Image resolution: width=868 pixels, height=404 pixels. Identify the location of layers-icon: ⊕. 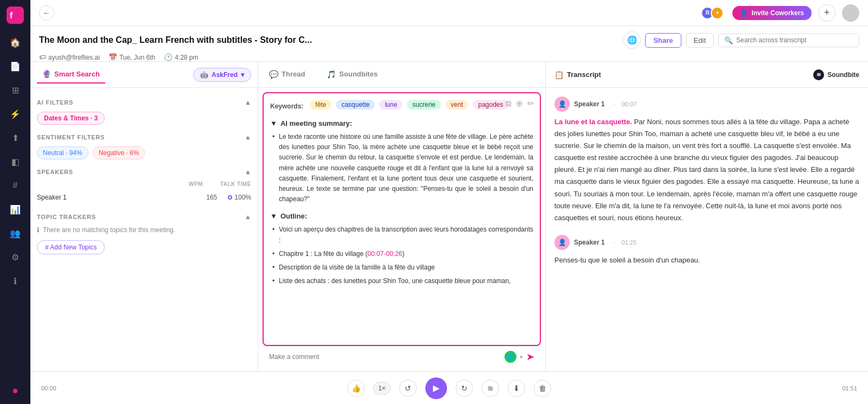
(520, 104).